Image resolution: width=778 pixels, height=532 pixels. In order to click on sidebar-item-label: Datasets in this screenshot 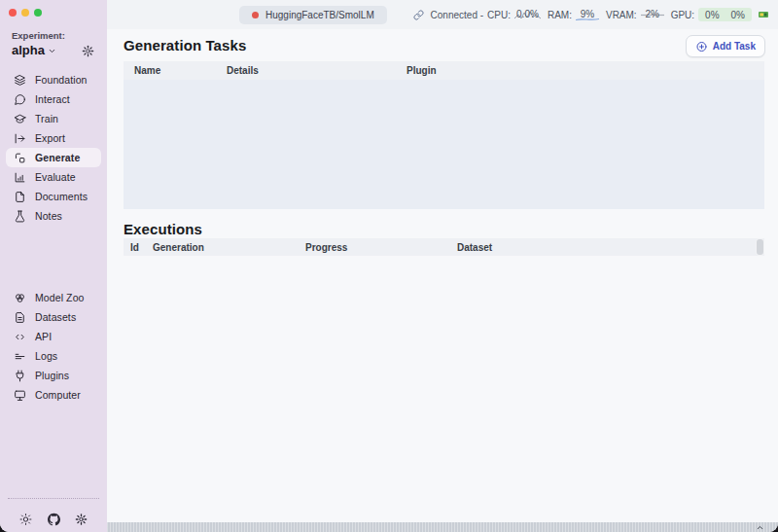, I will do `click(55, 317)`.